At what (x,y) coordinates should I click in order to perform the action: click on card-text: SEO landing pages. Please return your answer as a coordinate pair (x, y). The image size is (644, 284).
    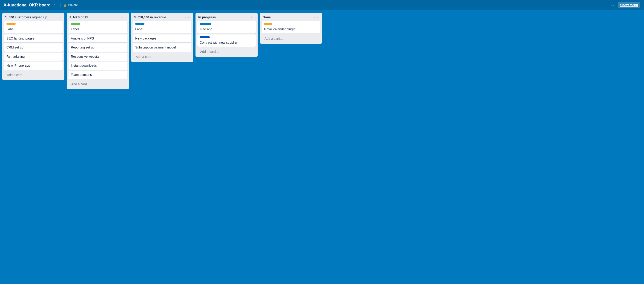
    Looking at the image, I should click on (34, 38).